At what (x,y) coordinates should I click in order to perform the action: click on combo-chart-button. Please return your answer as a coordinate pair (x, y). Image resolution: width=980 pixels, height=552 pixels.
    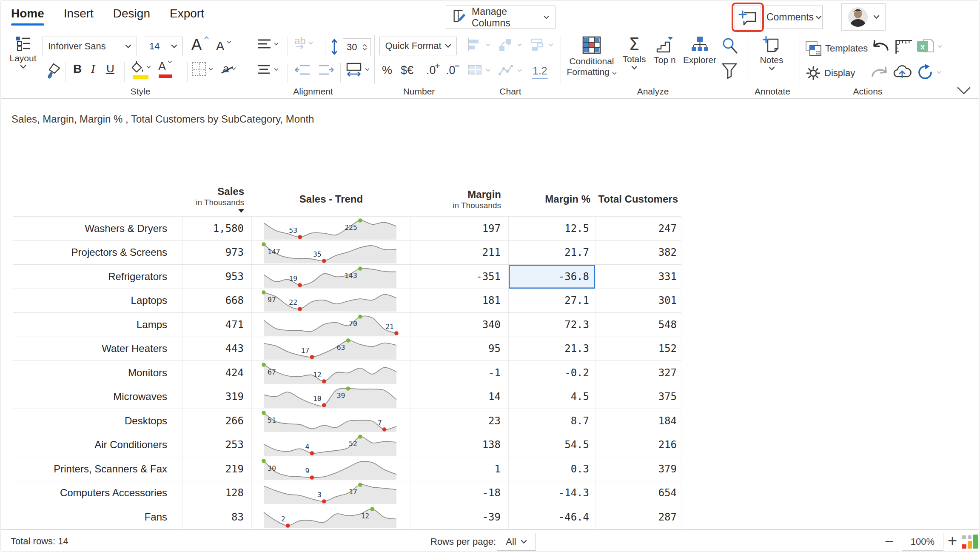
    Looking at the image, I should click on (510, 45).